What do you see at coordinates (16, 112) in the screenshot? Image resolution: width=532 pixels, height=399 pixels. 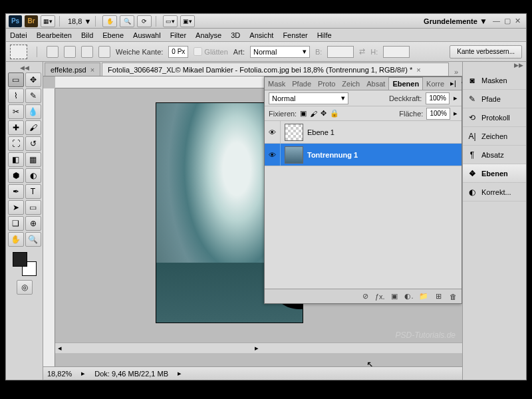 I see `crop-tool: ✂` at bounding box center [16, 112].